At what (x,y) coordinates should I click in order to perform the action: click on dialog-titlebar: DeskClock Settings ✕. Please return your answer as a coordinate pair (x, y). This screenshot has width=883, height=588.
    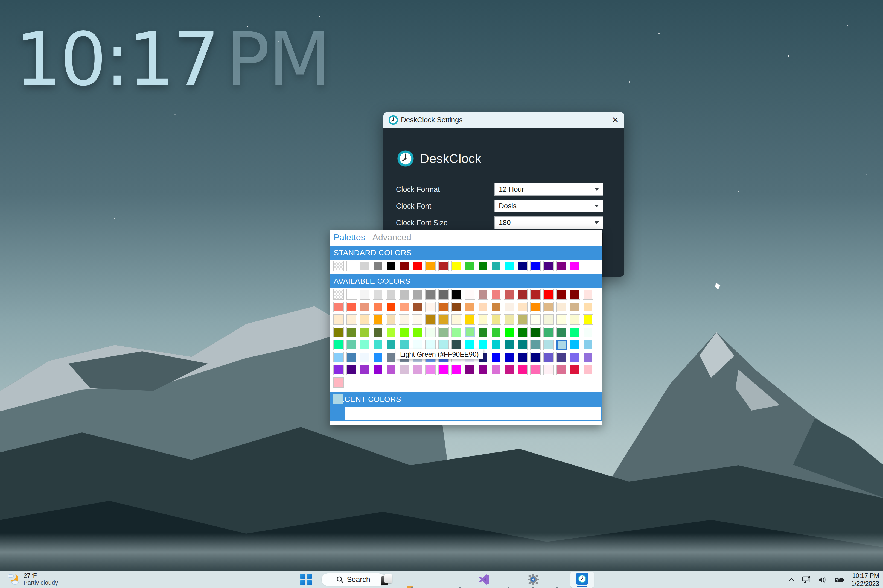
    Looking at the image, I should click on (504, 120).